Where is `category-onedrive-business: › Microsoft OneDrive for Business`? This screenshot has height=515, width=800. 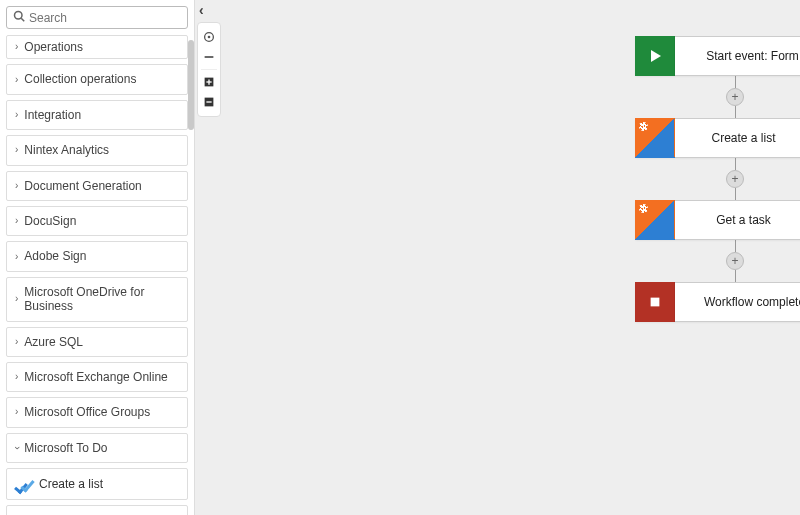
category-onedrive-business: › Microsoft OneDrive for Business is located at coordinates (97, 300).